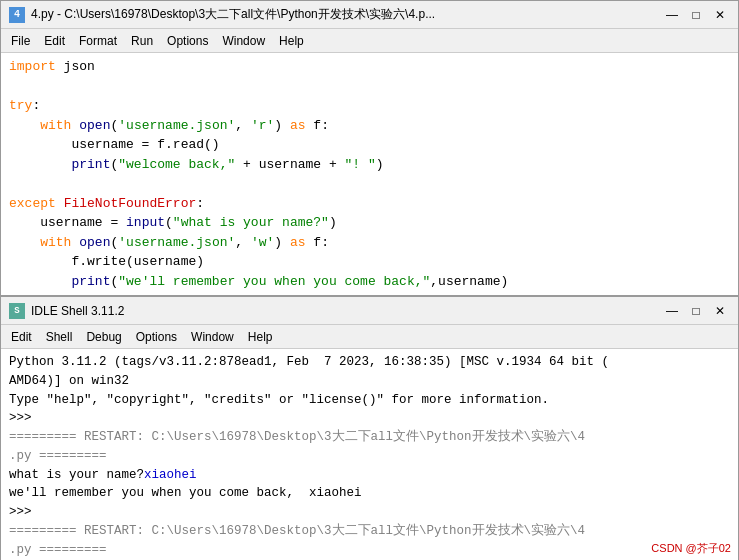  What do you see at coordinates (370, 282) in the screenshot?
I see `code-line-12: print("we'll remember you when you come …` at bounding box center [370, 282].